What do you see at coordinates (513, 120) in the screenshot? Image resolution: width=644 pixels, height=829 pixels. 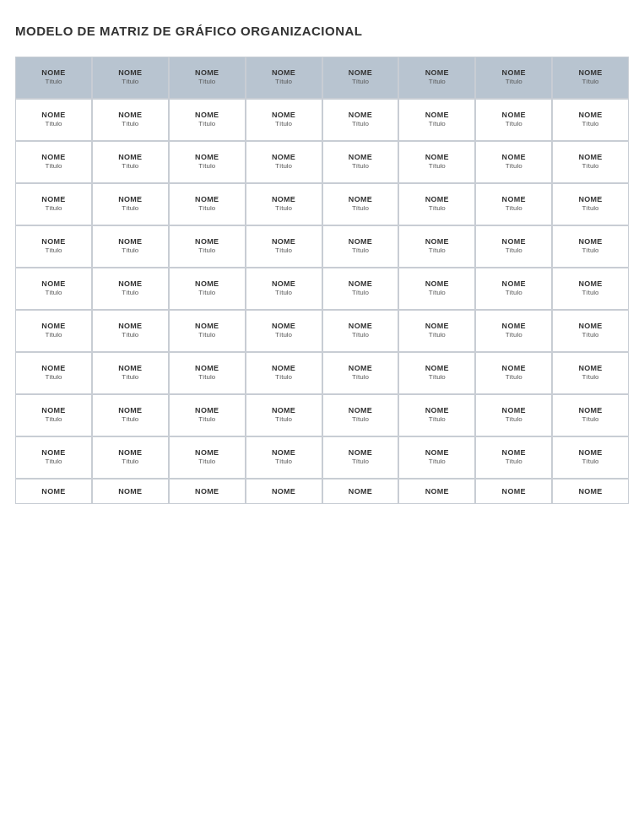 I see `cell-r2c7: NOME Título` at bounding box center [513, 120].